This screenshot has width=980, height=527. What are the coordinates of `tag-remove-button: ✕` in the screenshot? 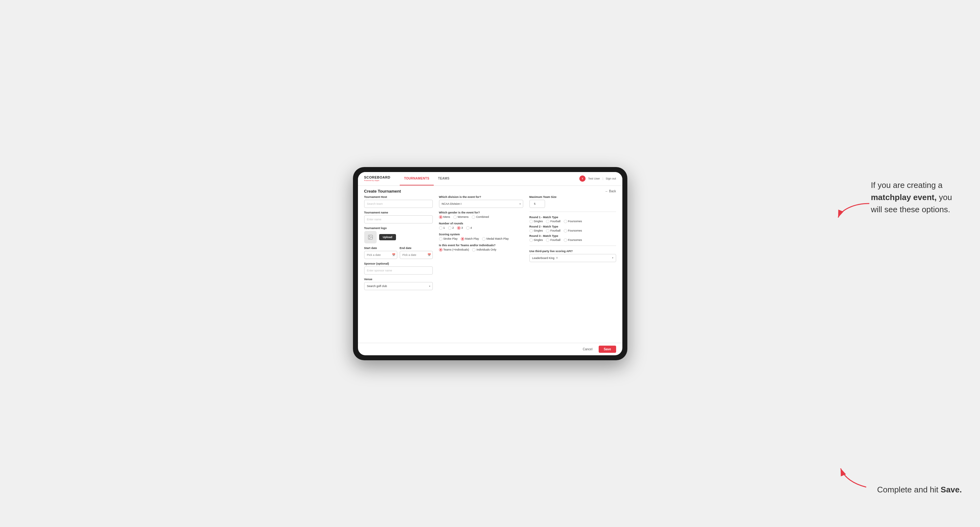 It's located at (557, 258).